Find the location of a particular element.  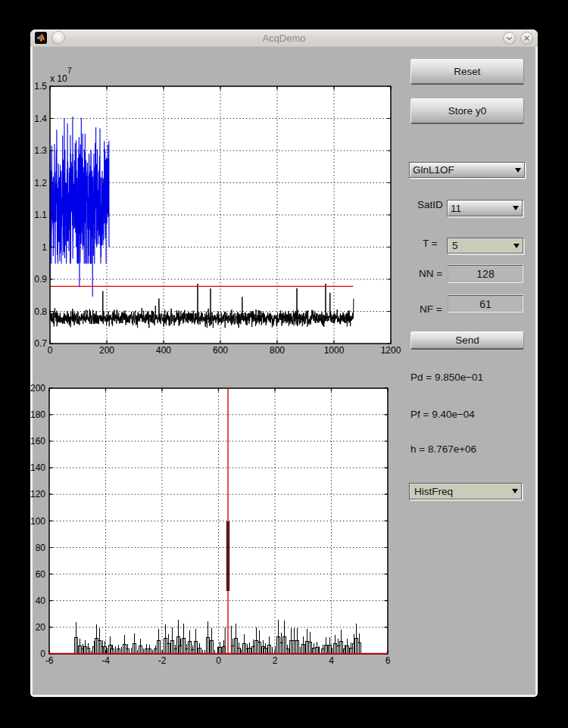

svg-text: 80 is located at coordinates (41, 548).